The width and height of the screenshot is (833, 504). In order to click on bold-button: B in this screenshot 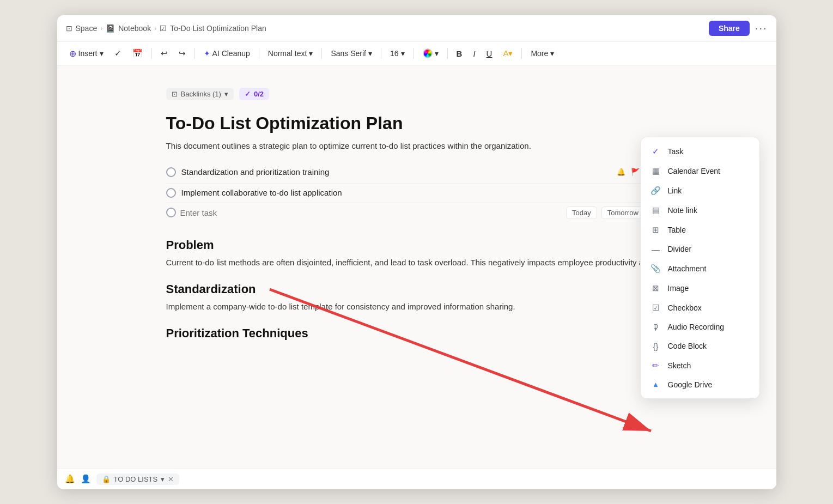, I will do `click(460, 53)`.